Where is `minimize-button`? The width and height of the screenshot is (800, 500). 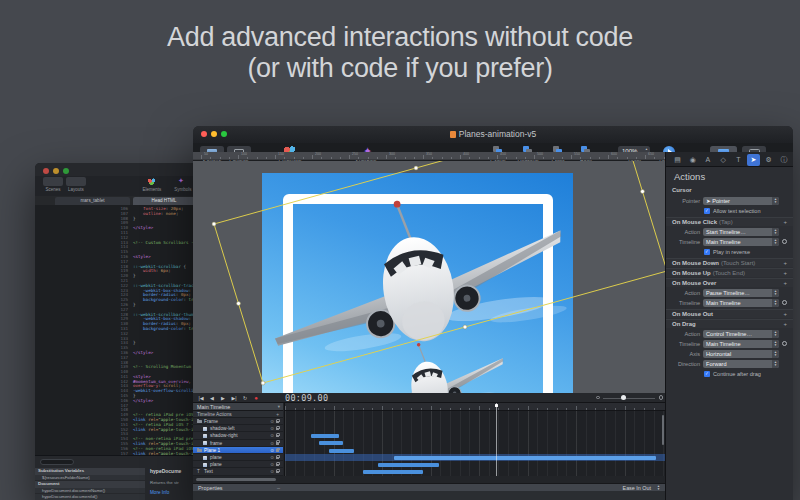
minimize-button is located at coordinates (56, 171).